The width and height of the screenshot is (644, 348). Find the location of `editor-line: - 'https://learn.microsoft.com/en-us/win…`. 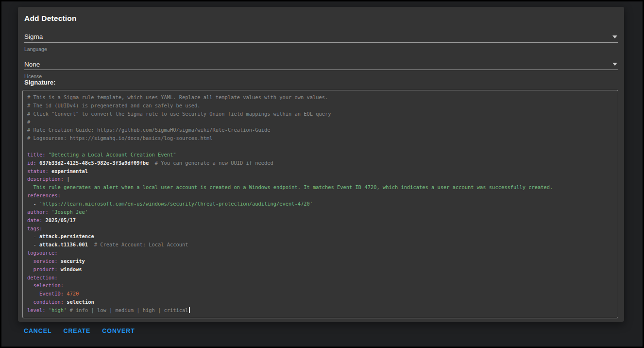

editor-line: - 'https://learn.microsoft.com/en-us/win… is located at coordinates (321, 204).